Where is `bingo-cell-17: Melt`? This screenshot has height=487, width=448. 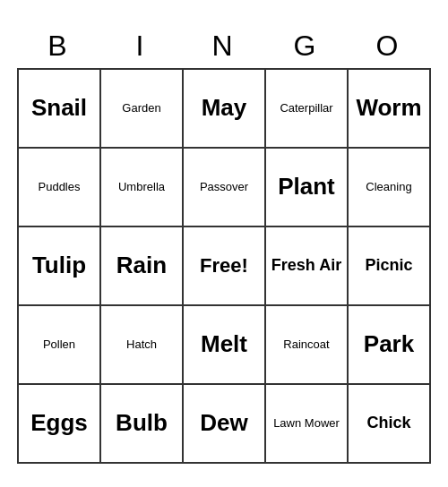
bingo-cell-17: Melt is located at coordinates (224, 345).